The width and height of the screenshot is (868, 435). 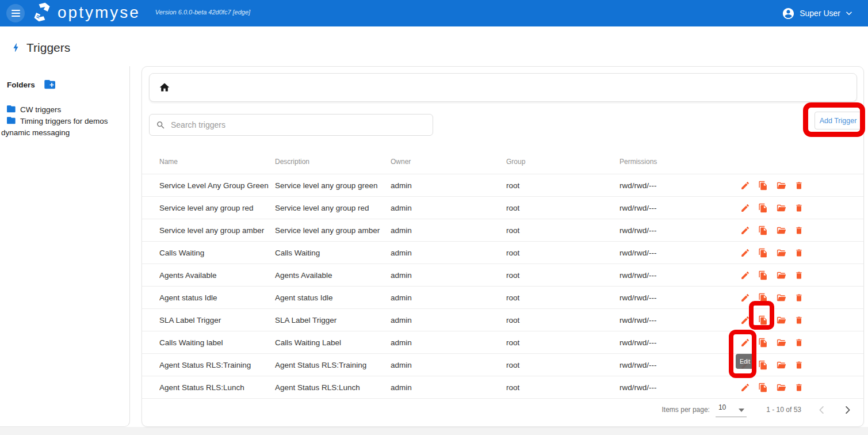 What do you see at coordinates (16, 13) in the screenshot?
I see `hamburger-menu-button` at bounding box center [16, 13].